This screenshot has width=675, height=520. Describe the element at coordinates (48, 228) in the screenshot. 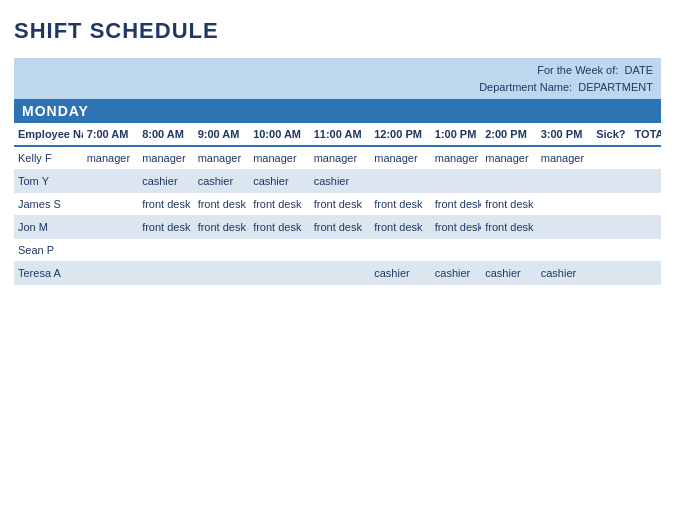

I see `employee-name: Jon M` at that location.